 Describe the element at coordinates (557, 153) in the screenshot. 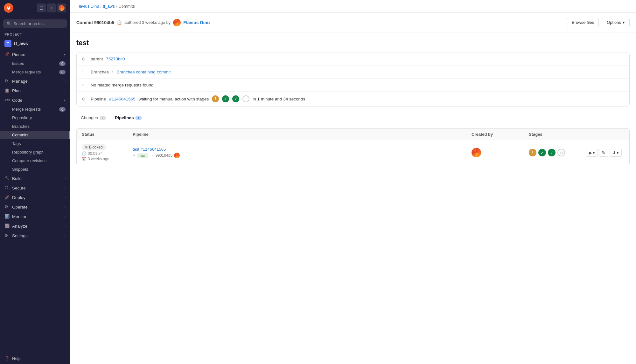

I see `stage-icons: ! ✓ ✓ ⊙` at that location.